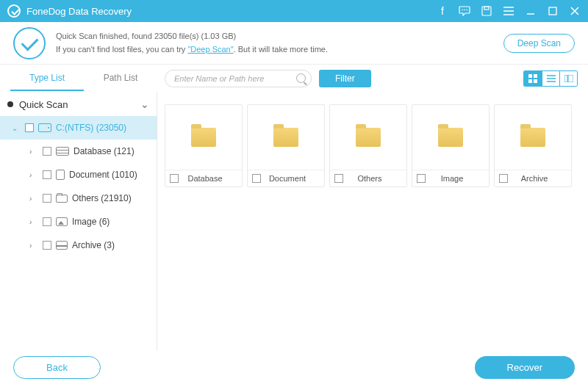 Image resolution: width=588 pixels, height=384 pixels. Describe the element at coordinates (104, 151) in the screenshot. I see `tree-item-label: Database (121)` at that location.